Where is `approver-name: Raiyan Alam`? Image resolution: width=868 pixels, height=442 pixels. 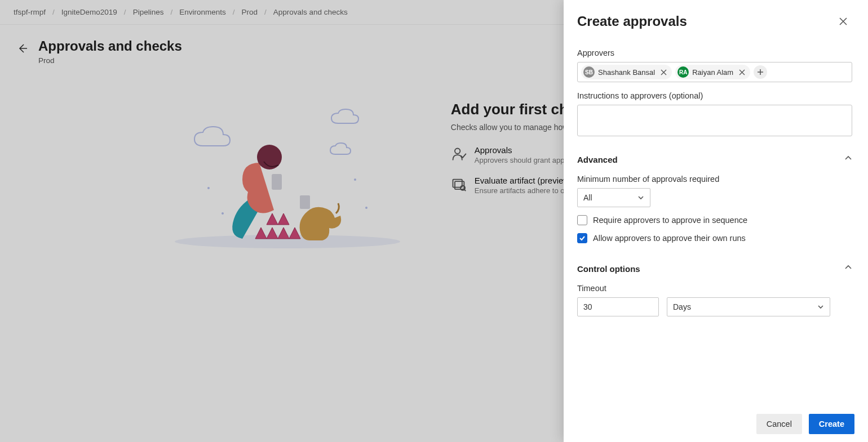 approver-name: Raiyan Alam is located at coordinates (712, 72).